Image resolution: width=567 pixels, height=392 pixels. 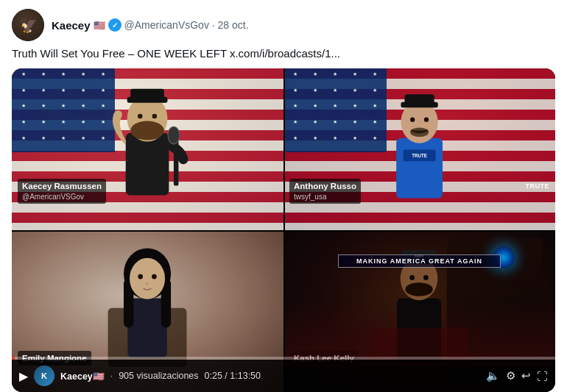 I want to click on america-sign: MAKING AMERICA GREAT AGAIN, so click(x=420, y=261).